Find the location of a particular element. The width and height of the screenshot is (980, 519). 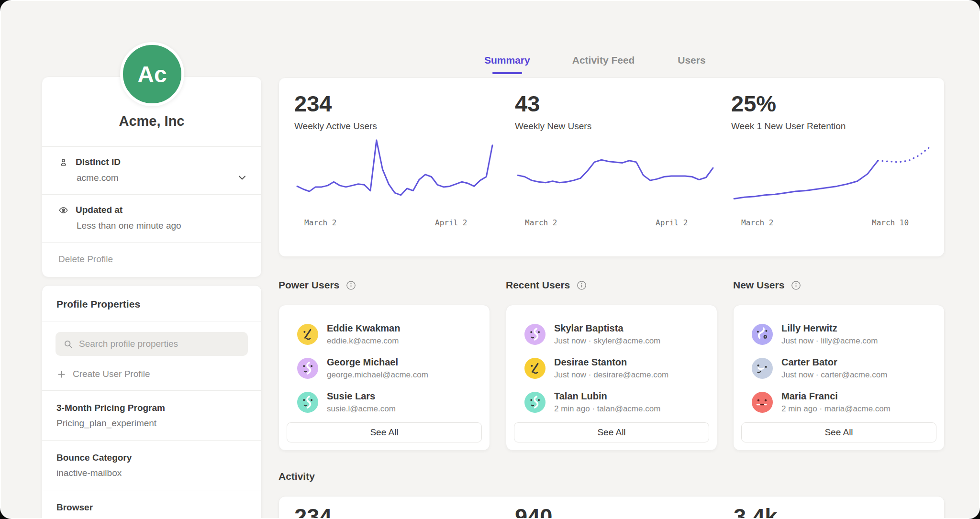

property-name: Browser is located at coordinates (152, 508).